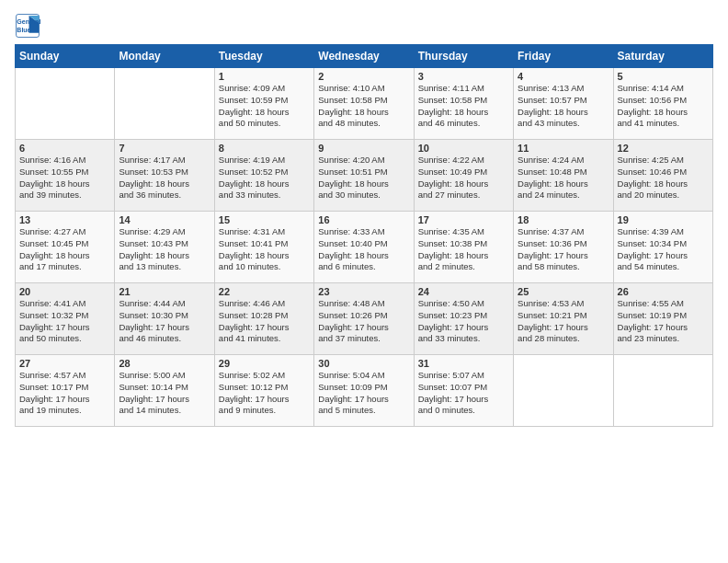  Describe the element at coordinates (65, 176) in the screenshot. I see `calendar-cell: 6Sunrise: 4:16 AMSunset: 10:55 PMDayligh…` at that location.